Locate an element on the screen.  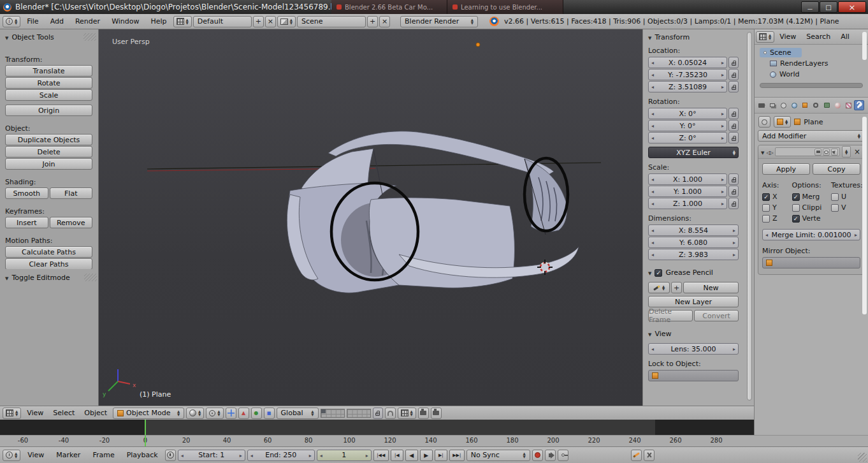
merge-checkbox is located at coordinates (796, 197).